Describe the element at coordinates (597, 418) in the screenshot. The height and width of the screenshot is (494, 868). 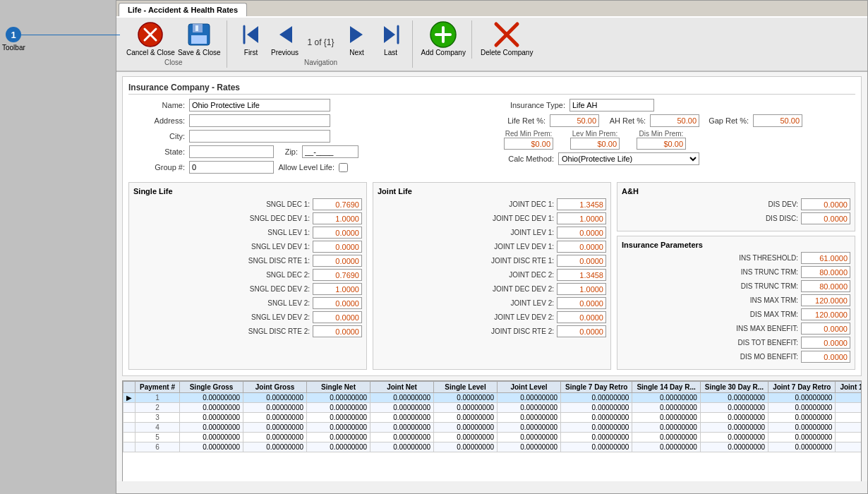
I see `cell-2-6: 0.00000000` at that location.